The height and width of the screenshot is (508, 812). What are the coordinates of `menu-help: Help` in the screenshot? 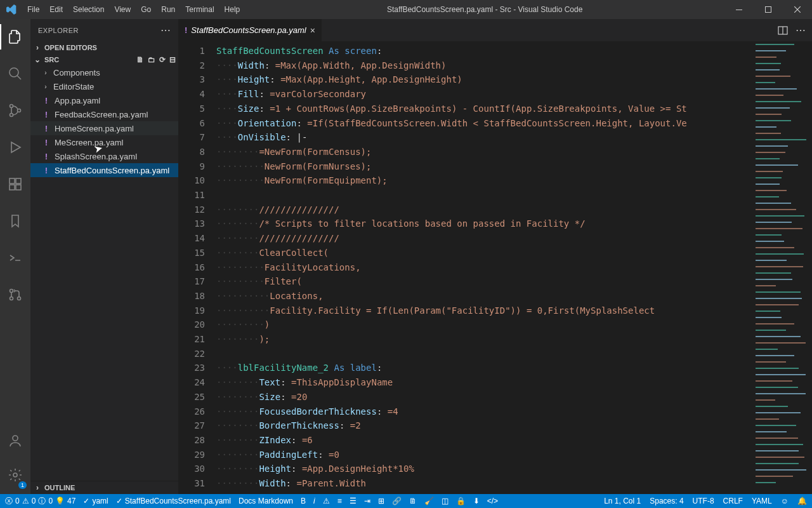 It's located at (232, 10).